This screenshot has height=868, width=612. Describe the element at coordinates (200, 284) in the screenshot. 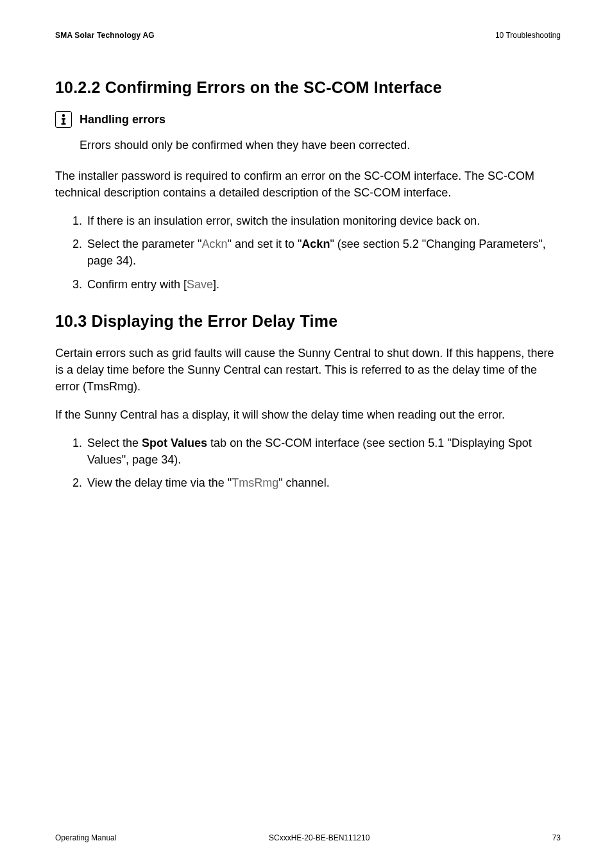

I see `button-name: Save` at that location.